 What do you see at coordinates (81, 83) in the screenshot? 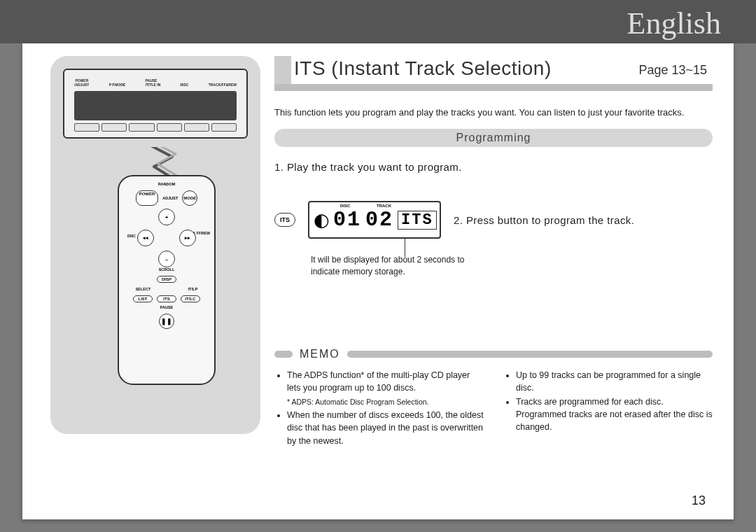
I see `hu-label-power: POWER /ADJUST` at bounding box center [81, 83].